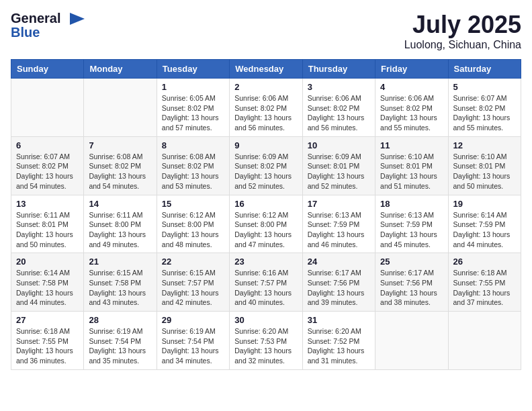 The image size is (532, 411). What do you see at coordinates (485, 230) in the screenshot?
I see `day-info: Sunrise: 6:14 AM Sunset: 7:59 PM Dayligh…` at bounding box center [485, 230].